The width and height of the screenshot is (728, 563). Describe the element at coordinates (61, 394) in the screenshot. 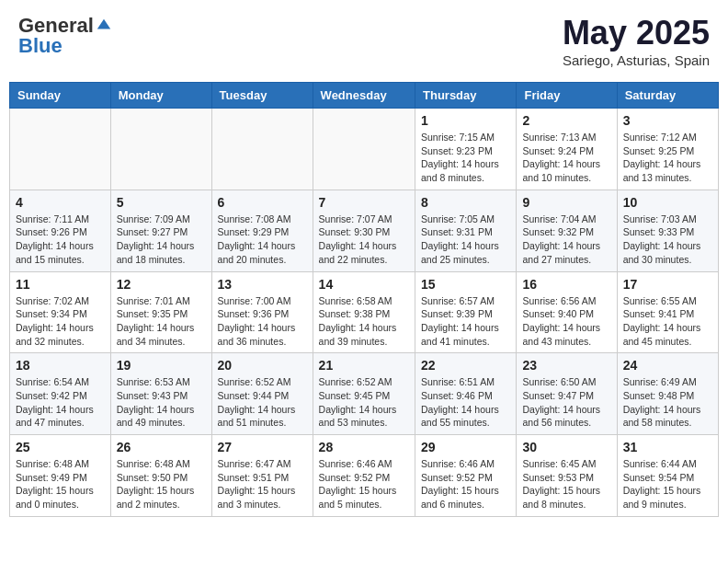

I see `calendar-cell: 18Sunrise: 6:54 AM Sunset: 9:42 PM Dayli…` at that location.